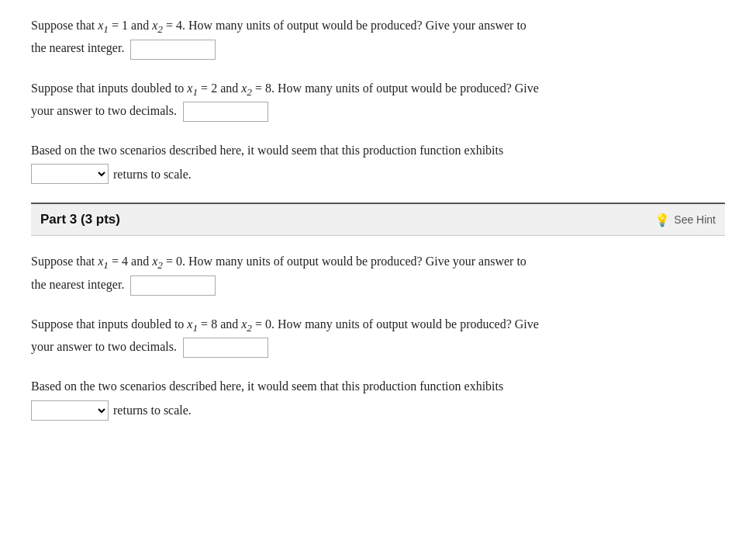 The width and height of the screenshot is (756, 544). What do you see at coordinates (378, 273) in the screenshot?
I see `part3-q1-text: Suppose that x1 = 4 and x2 = 0. How many…` at bounding box center [378, 273].